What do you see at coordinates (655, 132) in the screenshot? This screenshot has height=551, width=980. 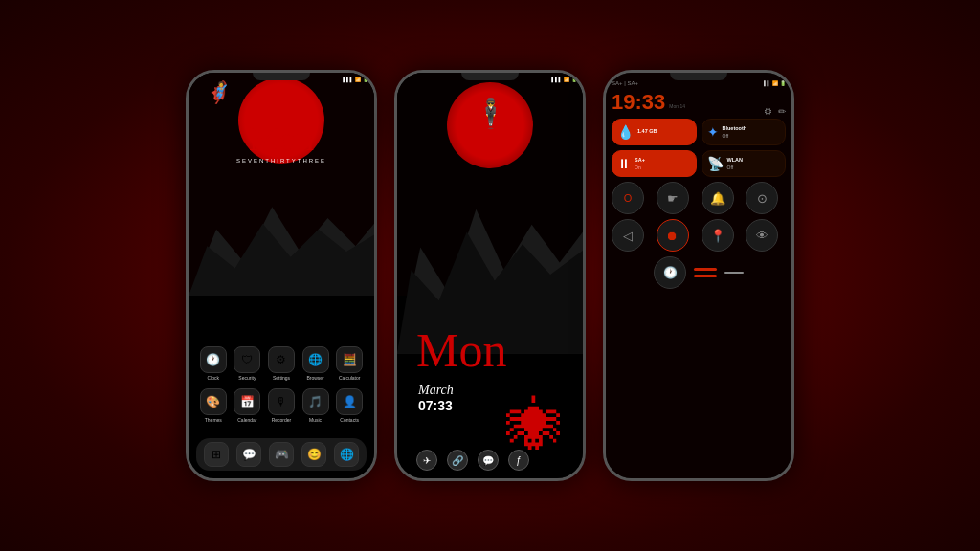 I see `phone3-storage-tile: 💧 1.47 GB` at bounding box center [655, 132].